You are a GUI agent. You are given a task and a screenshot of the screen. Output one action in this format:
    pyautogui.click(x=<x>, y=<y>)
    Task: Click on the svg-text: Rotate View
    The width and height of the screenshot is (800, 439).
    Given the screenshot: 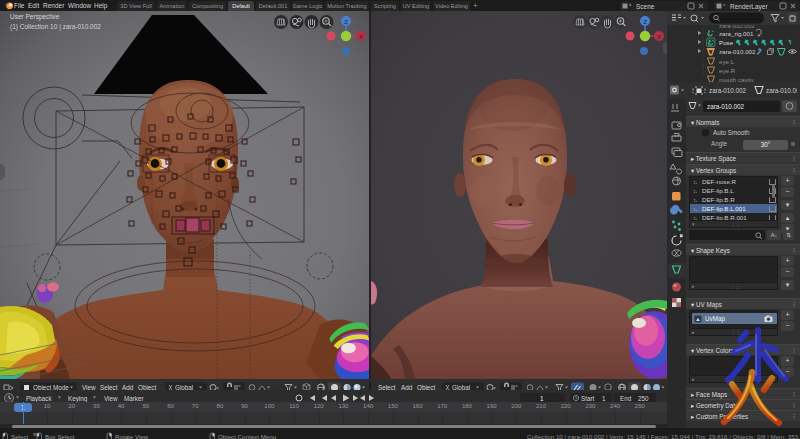 What is the action you would take?
    pyautogui.click(x=132, y=436)
    